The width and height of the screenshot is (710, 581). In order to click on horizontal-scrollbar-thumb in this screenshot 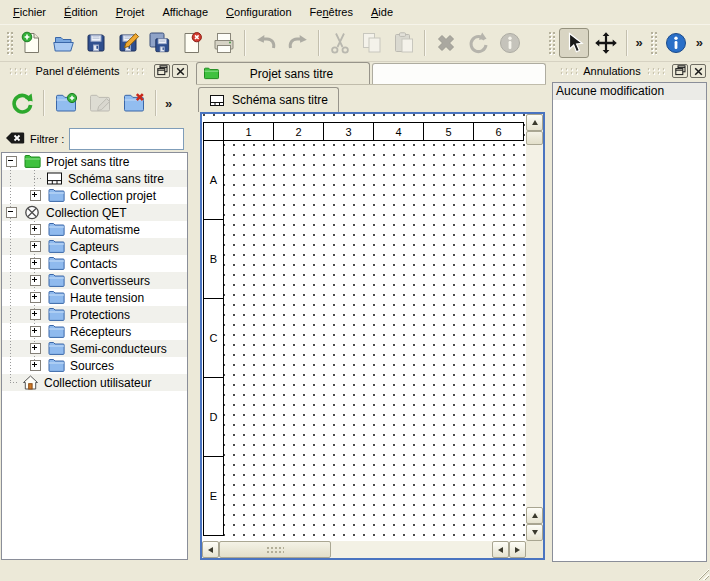, I will do `click(275, 550)`.